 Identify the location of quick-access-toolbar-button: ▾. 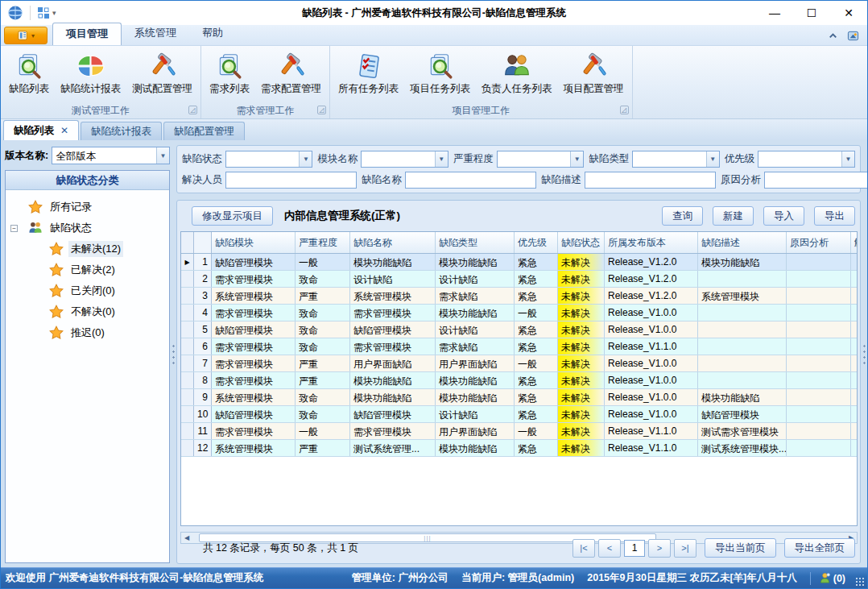
(47, 13).